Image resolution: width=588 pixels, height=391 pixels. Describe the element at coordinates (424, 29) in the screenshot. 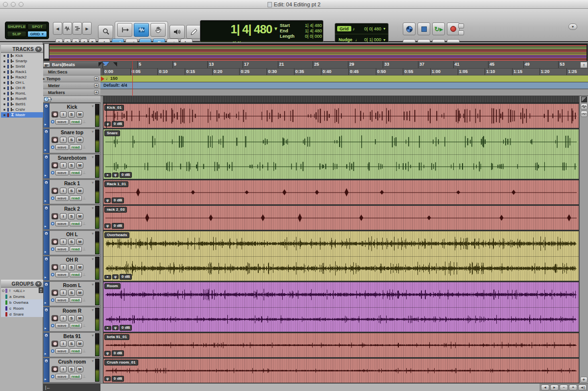

I see `stop-button` at that location.